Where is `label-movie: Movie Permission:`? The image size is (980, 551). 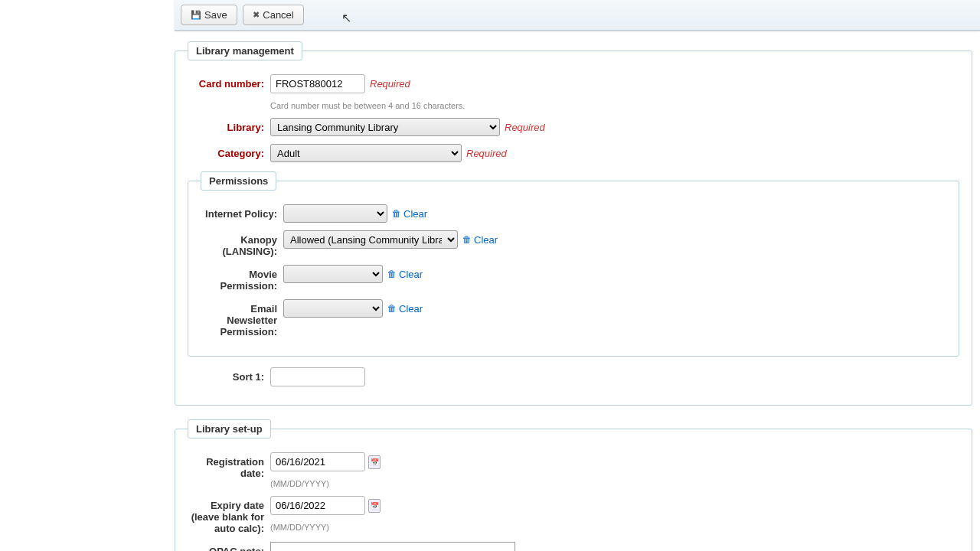
label-movie: Movie Permission: is located at coordinates (240, 279).